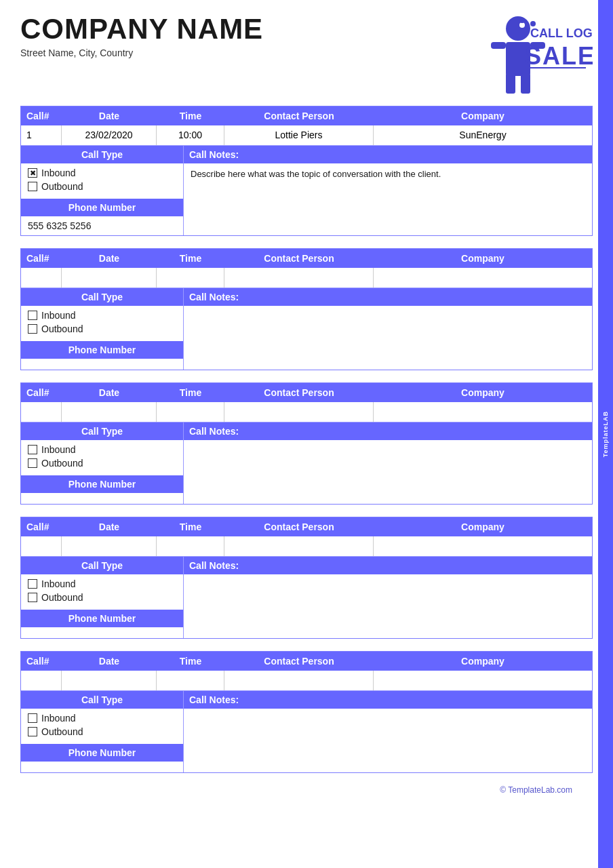  What do you see at coordinates (102, 173) in the screenshot?
I see `inbound-option: ✖ Inbound` at bounding box center [102, 173].